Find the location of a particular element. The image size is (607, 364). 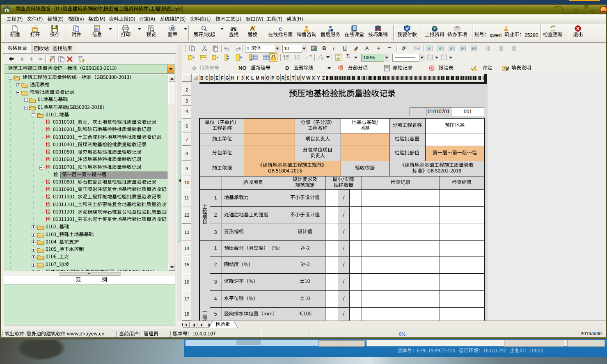

svg-text: e is located at coordinates (280, 29).